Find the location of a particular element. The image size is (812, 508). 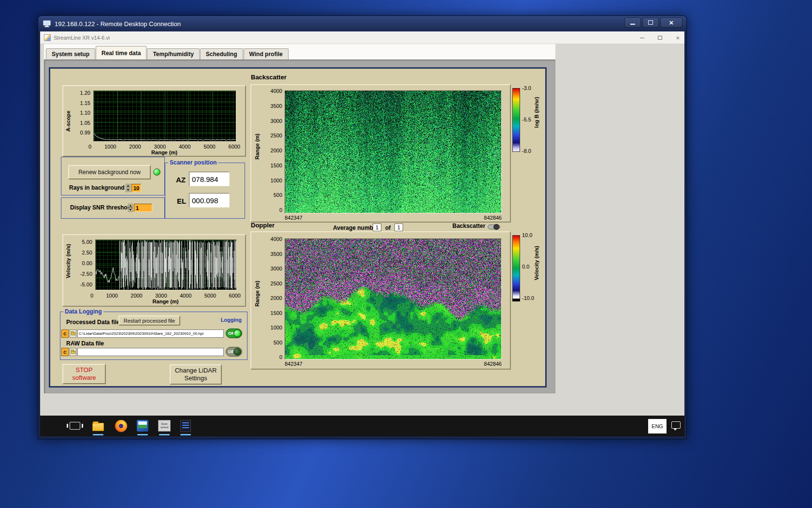

app-restore-icon is located at coordinates (660, 38).